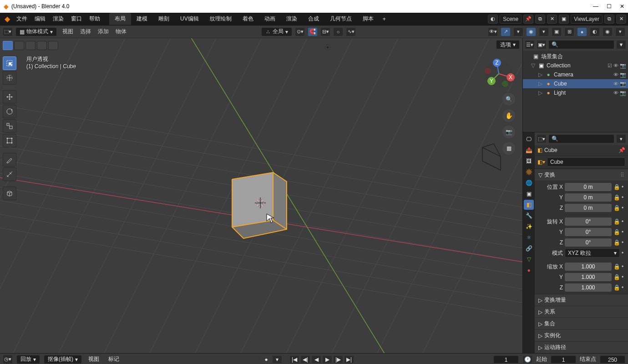 The width and height of the screenshot is (628, 364). What do you see at coordinates (596, 6) in the screenshot?
I see `minimize-button: —` at bounding box center [596, 6].